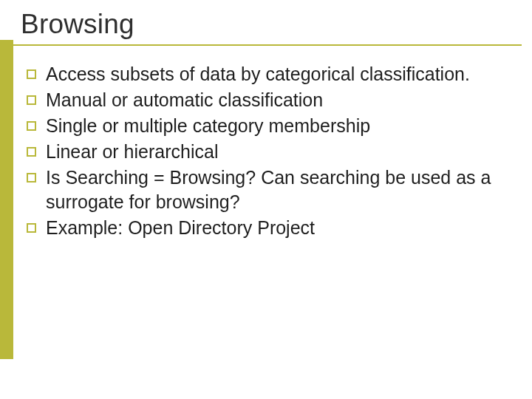 The height and width of the screenshot is (399, 532). I want to click on list-item: Manual or automatic classification, so click(270, 100).